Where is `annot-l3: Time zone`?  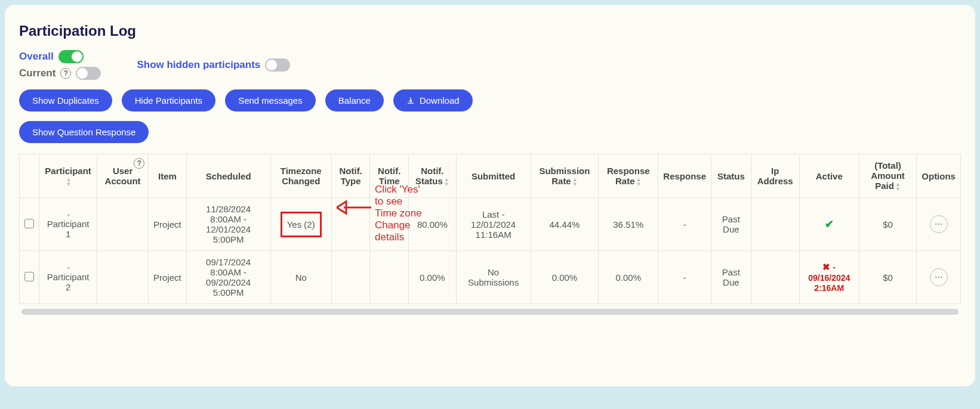 annot-l3: Time zone is located at coordinates (399, 213).